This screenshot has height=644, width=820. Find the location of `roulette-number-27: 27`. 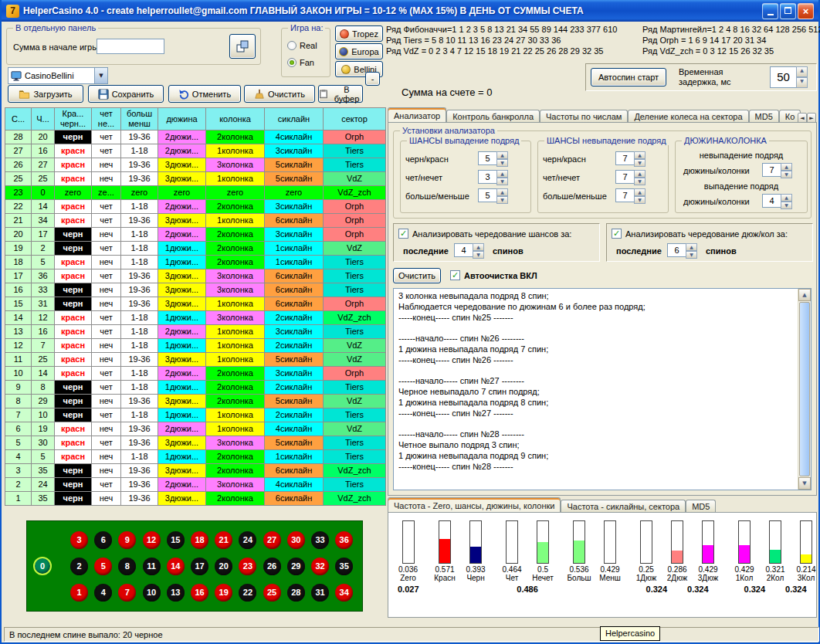

roulette-number-27: 27 is located at coordinates (272, 541).